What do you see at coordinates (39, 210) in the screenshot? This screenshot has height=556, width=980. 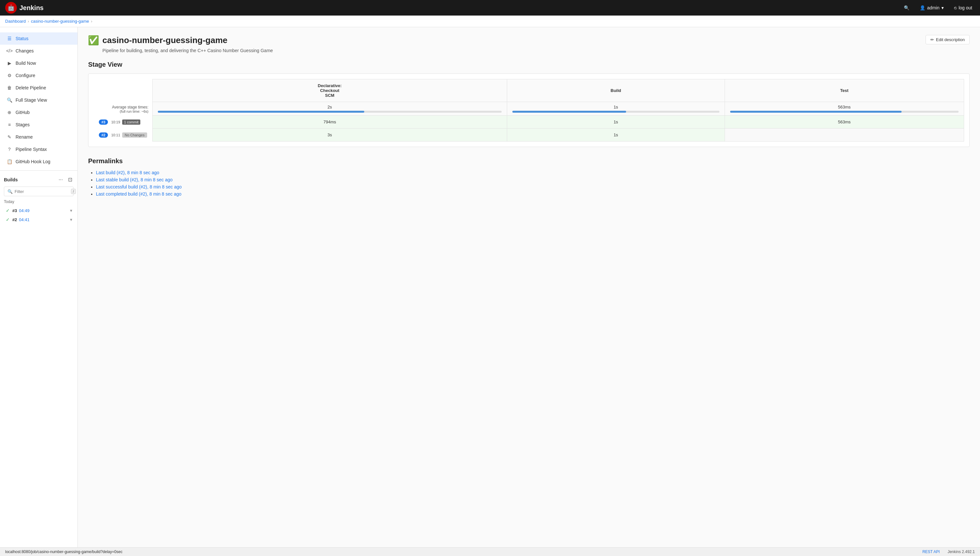 I see `build-item-3: ✓ #3 04:49 ▾` at bounding box center [39, 210].